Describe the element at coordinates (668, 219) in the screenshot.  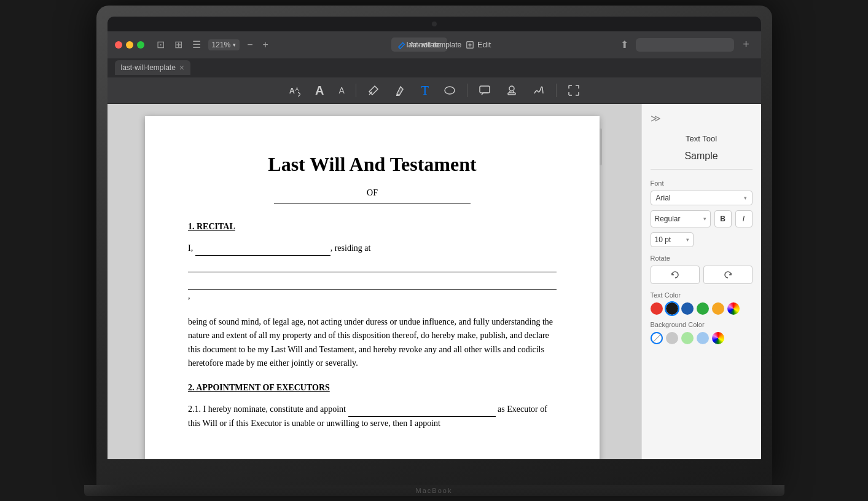
I see `style-value: Regular` at that location.